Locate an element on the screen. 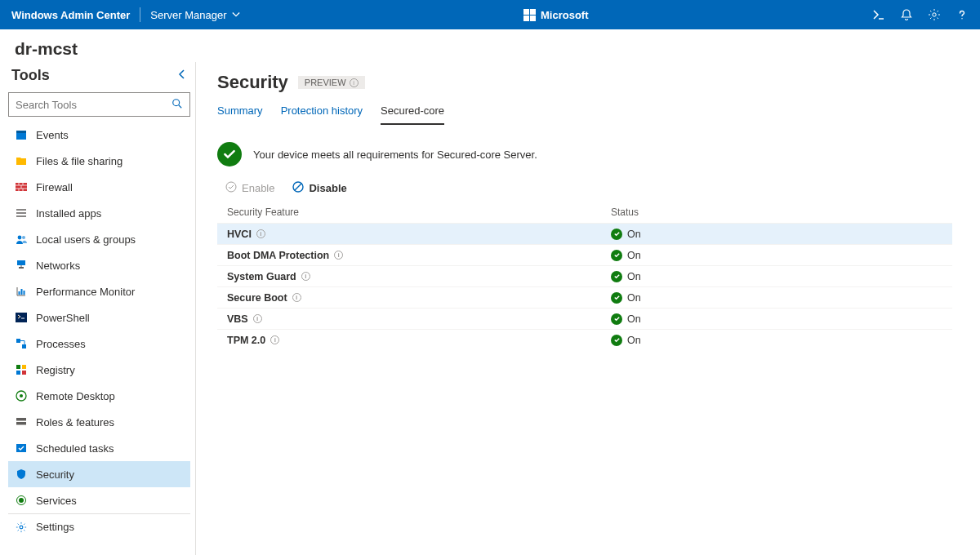  sidebar-item-services: Services is located at coordinates (100, 500).